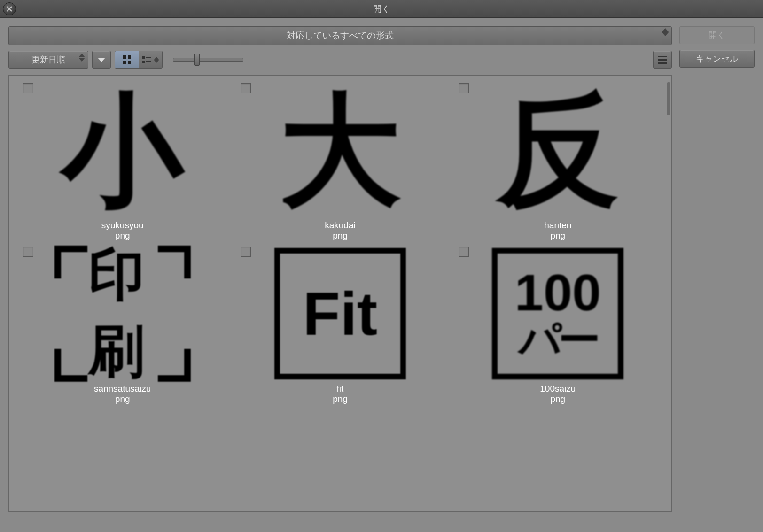 The width and height of the screenshot is (763, 532). What do you see at coordinates (340, 150) in the screenshot?
I see `thumb-glyph: 大` at bounding box center [340, 150].